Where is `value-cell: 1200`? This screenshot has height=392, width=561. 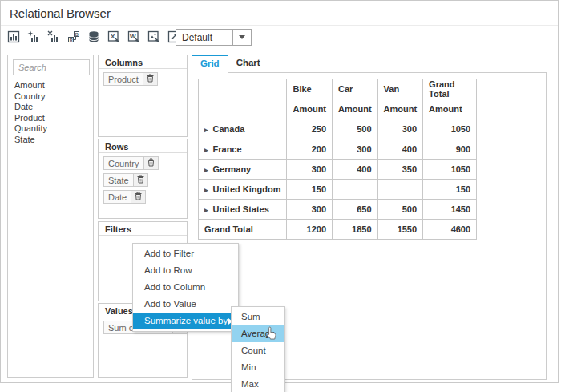 value-cell: 1200 is located at coordinates (309, 229).